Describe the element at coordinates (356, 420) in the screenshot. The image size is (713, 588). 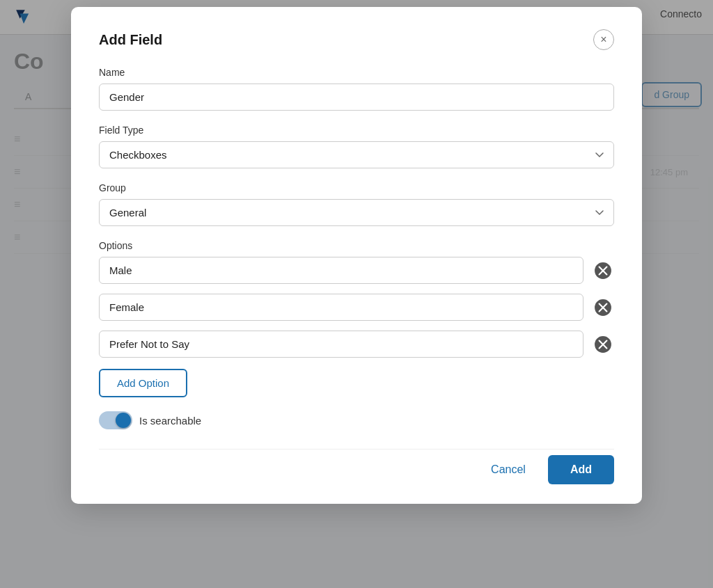
I see `is-searchable-row: Is searchable` at that location.